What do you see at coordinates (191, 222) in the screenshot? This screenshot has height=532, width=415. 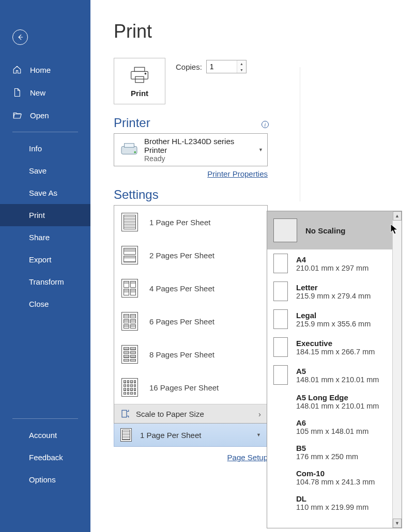 I see `pages-per-sheet-option: 1 Page Per Sheet` at bounding box center [191, 222].